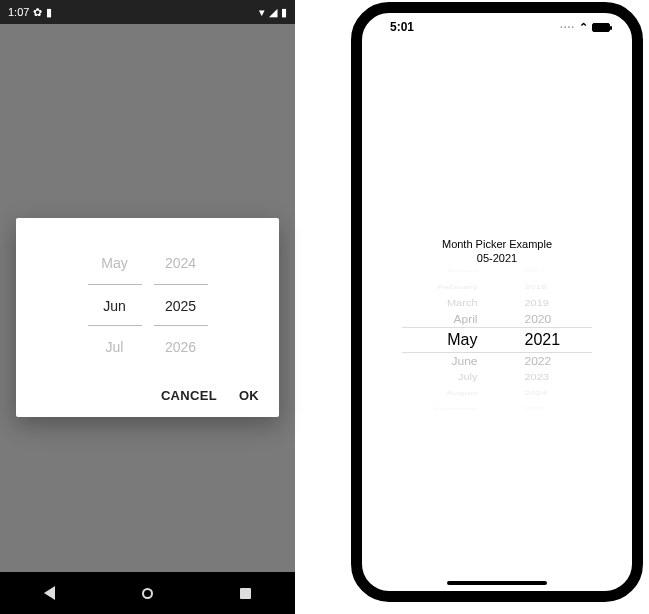 This screenshot has height=614, width=649. Describe the element at coordinates (402, 27) in the screenshot. I see `ios-clock: 5:01` at that location.